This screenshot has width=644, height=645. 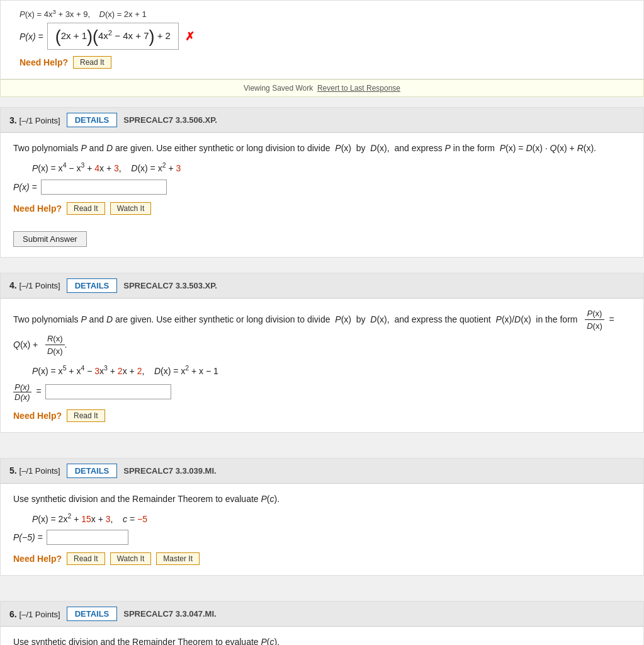 I want to click on problem-4-answer-prefix: P(x) D(x) =, so click(x=28, y=392).